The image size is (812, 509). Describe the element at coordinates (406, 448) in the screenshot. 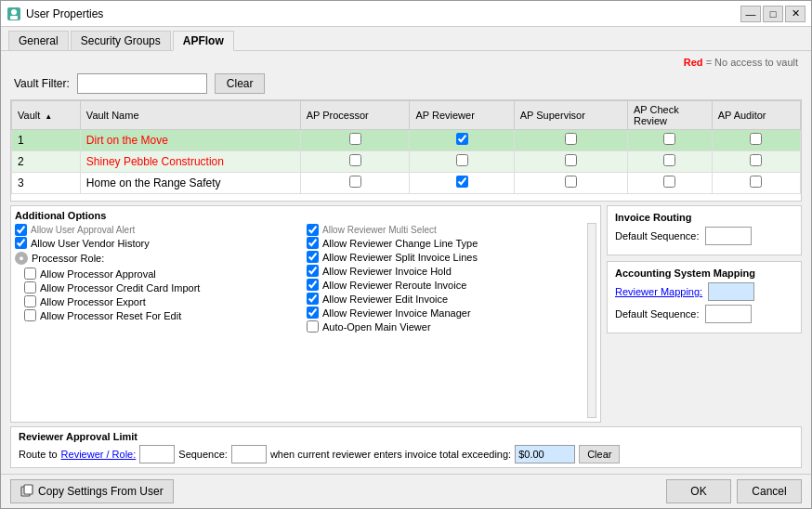

I see `reviewer-approval-section: Reviewer Approval Limit Route to Reviewe…` at that location.